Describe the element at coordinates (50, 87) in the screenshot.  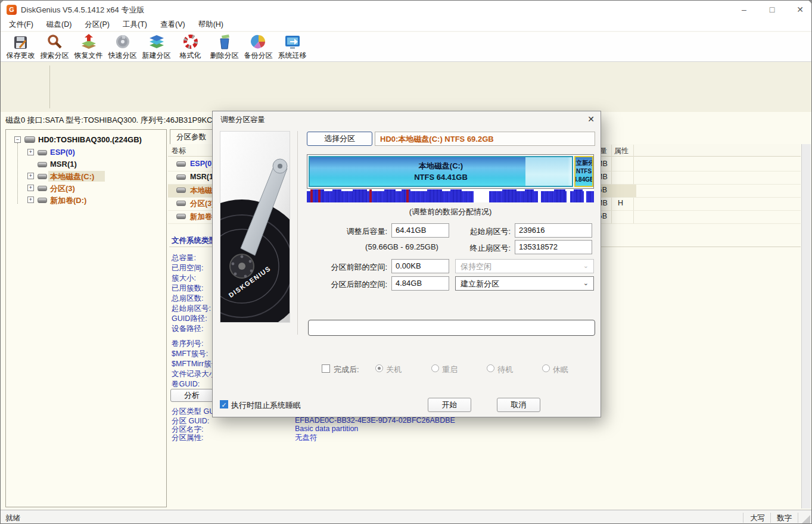
I see `divider` at that location.